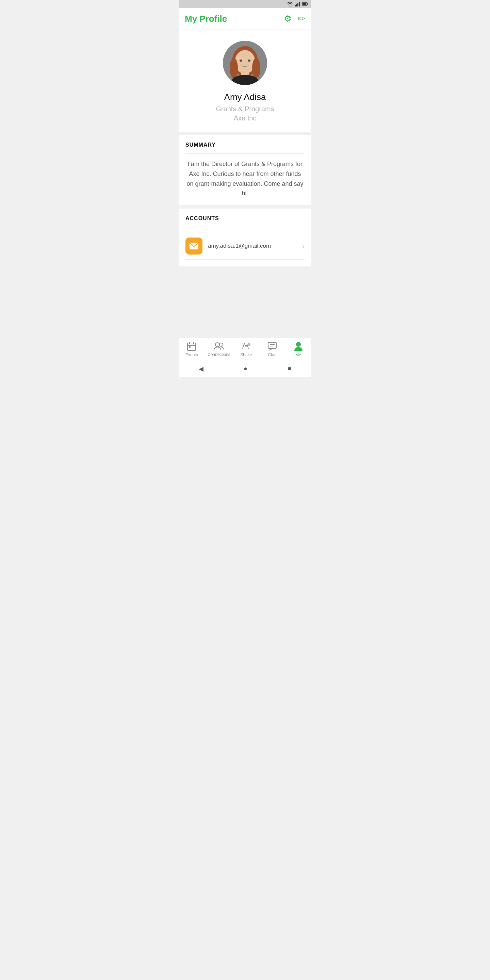 This screenshot has height=980, width=490. I want to click on chat-icon, so click(272, 346).